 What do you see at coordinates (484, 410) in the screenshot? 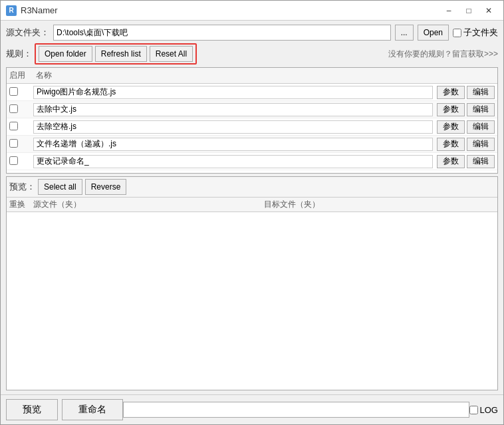
I see `log-checkbox-label: LOG` at bounding box center [484, 410].